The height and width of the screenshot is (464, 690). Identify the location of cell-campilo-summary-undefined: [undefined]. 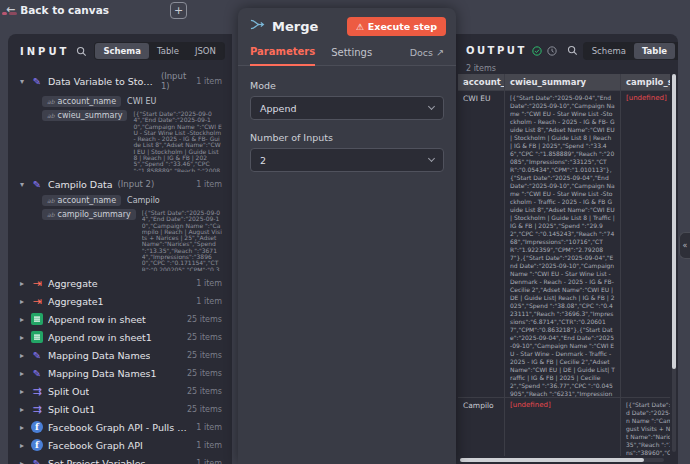
(645, 244).